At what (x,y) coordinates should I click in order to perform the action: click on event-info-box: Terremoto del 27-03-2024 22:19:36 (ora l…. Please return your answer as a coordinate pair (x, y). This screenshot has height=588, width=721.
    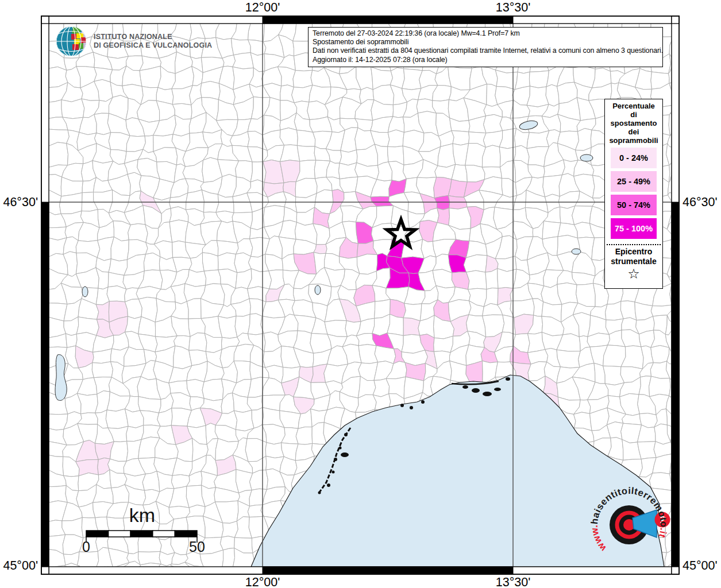
    Looking at the image, I should click on (485, 47).